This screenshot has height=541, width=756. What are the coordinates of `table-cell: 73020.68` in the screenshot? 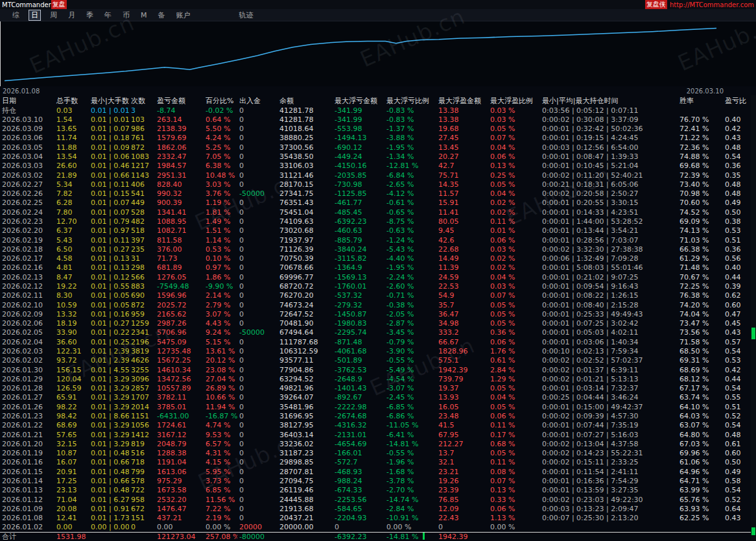 It's located at (305, 231).